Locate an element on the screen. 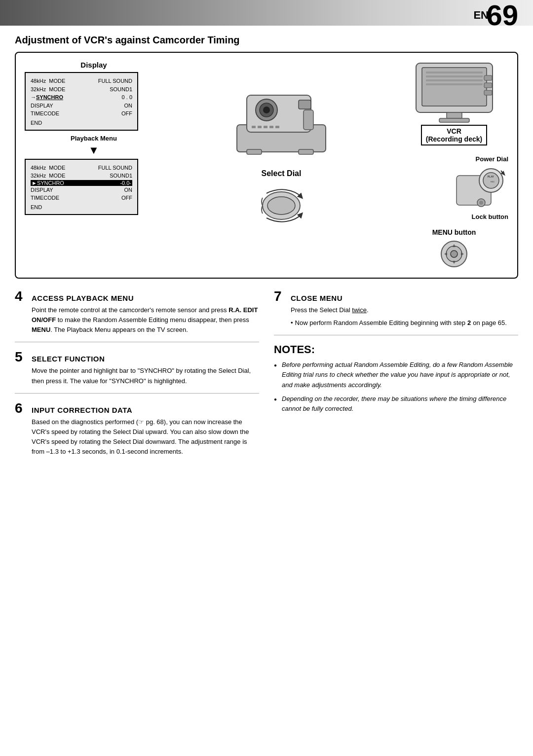  screen-1: 48kHz MODE FULL SOUND 32kHz MODE SOUND1 … is located at coordinates (81, 102).